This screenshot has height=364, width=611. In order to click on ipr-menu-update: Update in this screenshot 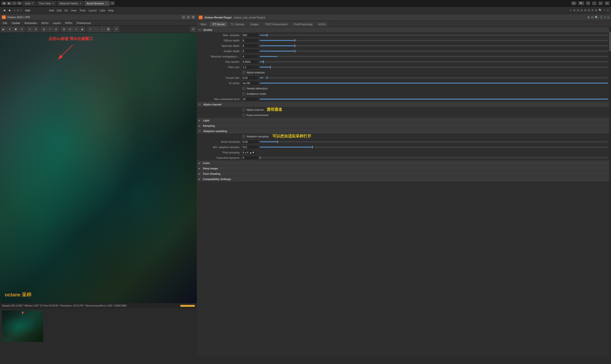, I will do `click(16, 23)`.